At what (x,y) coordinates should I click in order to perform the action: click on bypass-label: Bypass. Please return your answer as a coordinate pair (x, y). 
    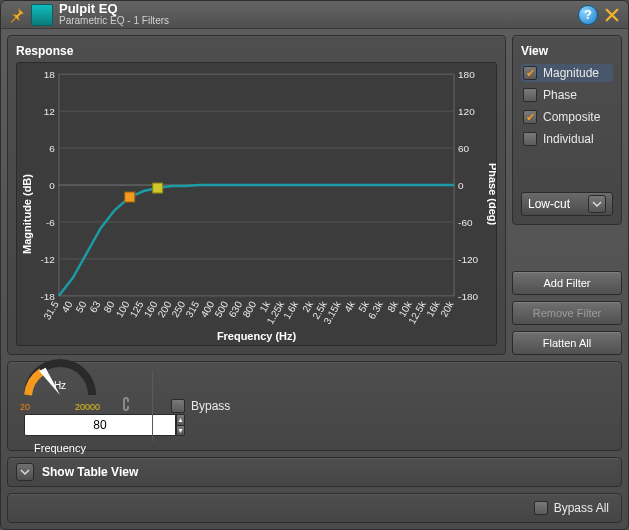
    Looking at the image, I should click on (210, 406).